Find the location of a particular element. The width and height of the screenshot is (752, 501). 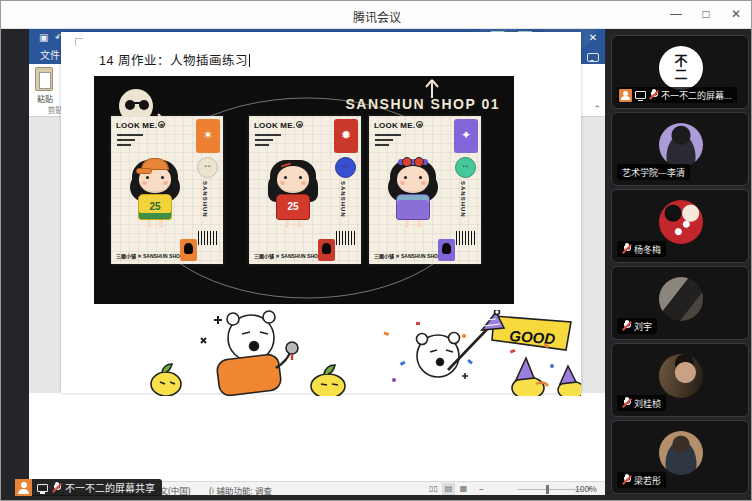

participant-name: 梁若彤 is located at coordinates (648, 480).